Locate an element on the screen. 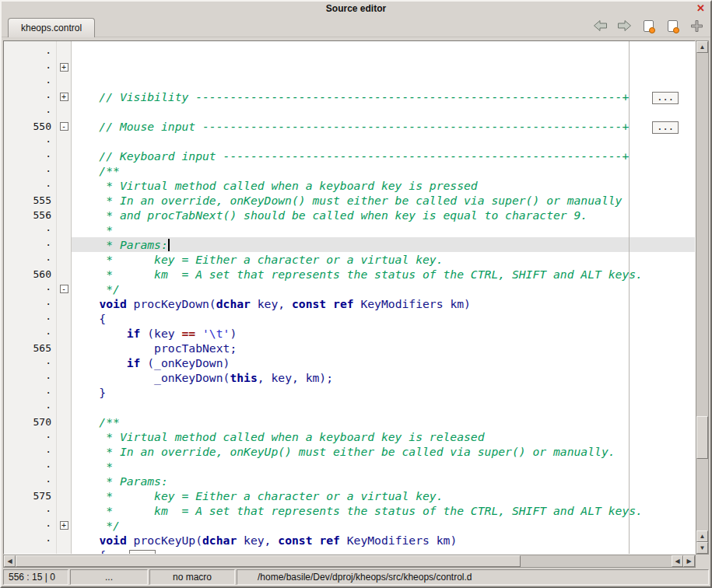  close-icon: ✕ is located at coordinates (700, 9).